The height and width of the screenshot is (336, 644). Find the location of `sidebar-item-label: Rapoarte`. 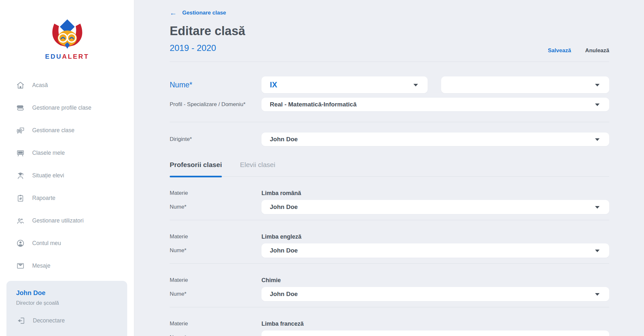

sidebar-item-label: Rapoarte is located at coordinates (44, 198).